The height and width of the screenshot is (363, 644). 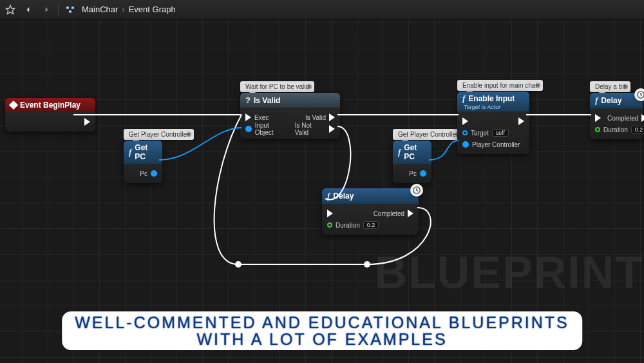 What do you see at coordinates (611, 86) in the screenshot?
I see `comment-bubble: Delay a bit ◉` at bounding box center [611, 86].